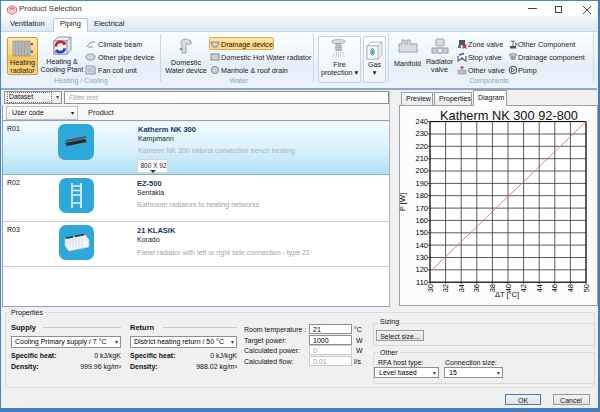 The image size is (600, 412). What do you see at coordinates (554, 288) in the screenshot?
I see `svg-text: 46` at bounding box center [554, 288].